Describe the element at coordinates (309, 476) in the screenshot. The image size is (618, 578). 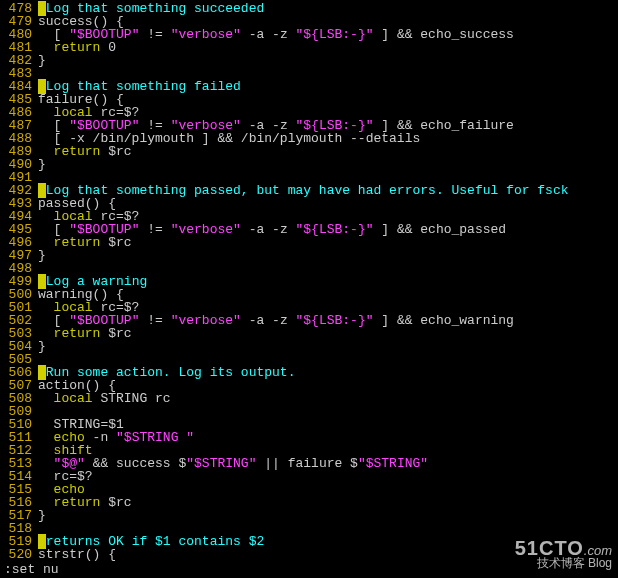
I see `code-line: 514 rc=$?` at that location.